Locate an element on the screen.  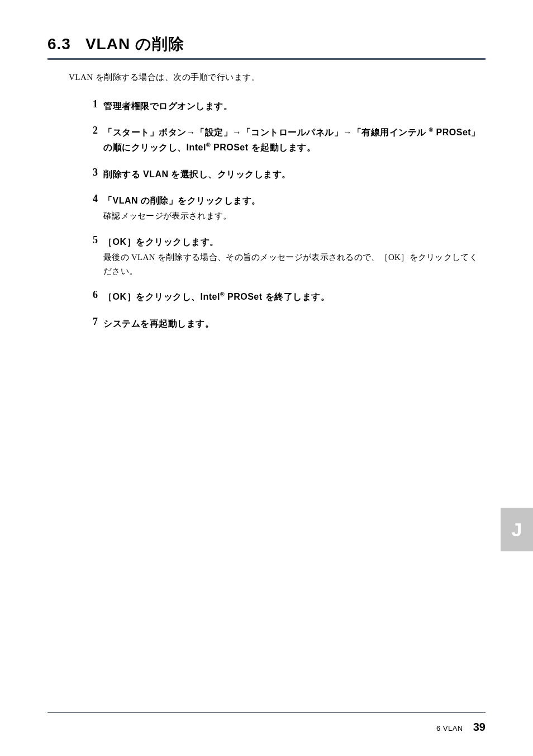
step-body: 削除する VLAN を選択し、クリックします。 is located at coordinates (294, 174).